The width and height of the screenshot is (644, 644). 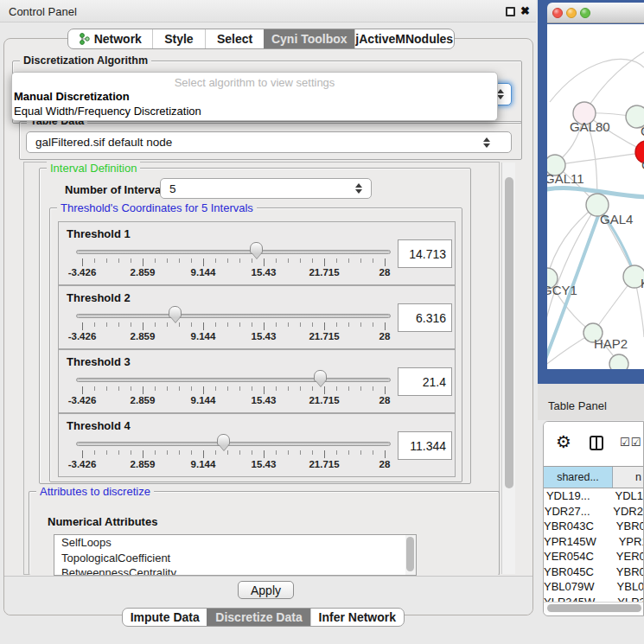 What do you see at coordinates (593, 497) in the screenshot?
I see `table-row: YDL19...YDL1` at bounding box center [593, 497].